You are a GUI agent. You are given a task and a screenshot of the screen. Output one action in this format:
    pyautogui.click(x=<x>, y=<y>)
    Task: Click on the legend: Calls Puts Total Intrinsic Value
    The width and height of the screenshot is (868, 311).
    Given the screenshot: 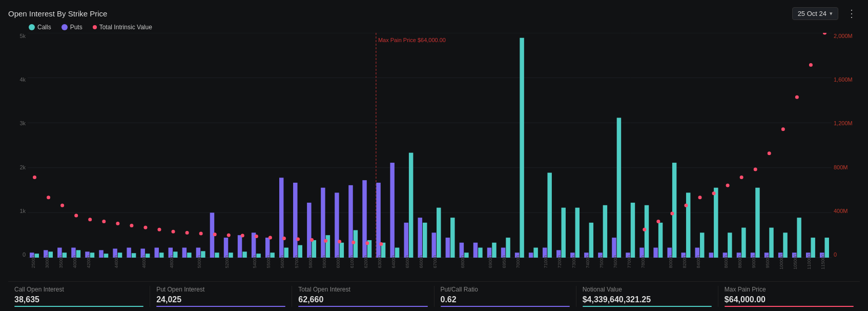 What is the action you would take?
    pyautogui.click(x=434, y=27)
    